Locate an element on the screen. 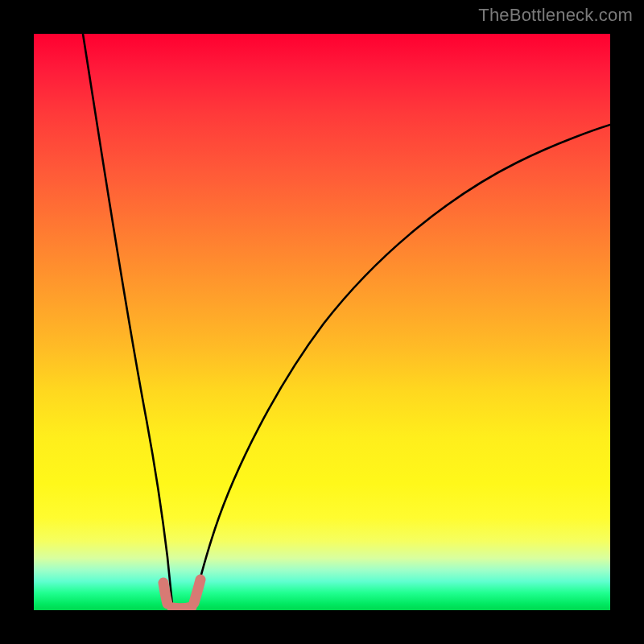  curve-left-branch is located at coordinates (127, 320).